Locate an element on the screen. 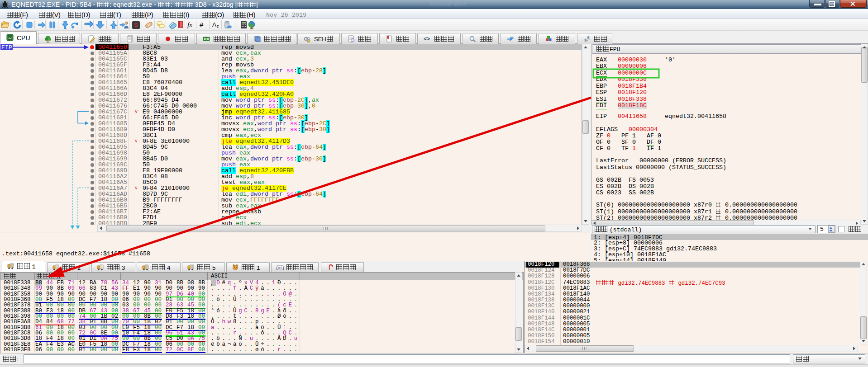 The height and width of the screenshot is (367, 868). svg-text: S is located at coordinates (136, 25).